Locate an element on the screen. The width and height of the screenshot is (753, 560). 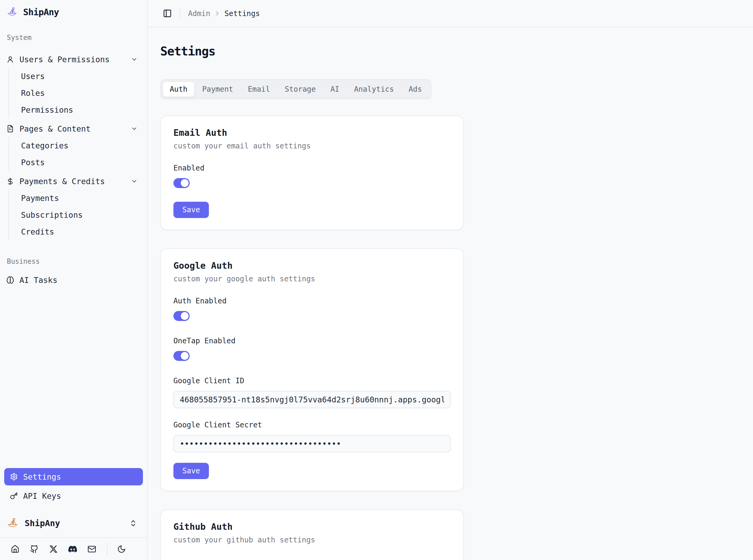
mail-link is located at coordinates (92, 549).